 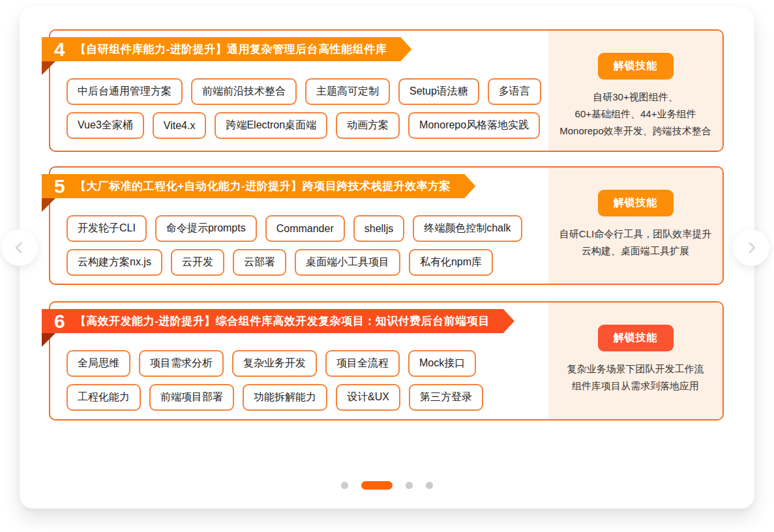 I want to click on unlock-panel: 解锁技能 自研CLI命令行工具，团队效率提升 云构建、桌面端工具扩展, so click(x=635, y=226).